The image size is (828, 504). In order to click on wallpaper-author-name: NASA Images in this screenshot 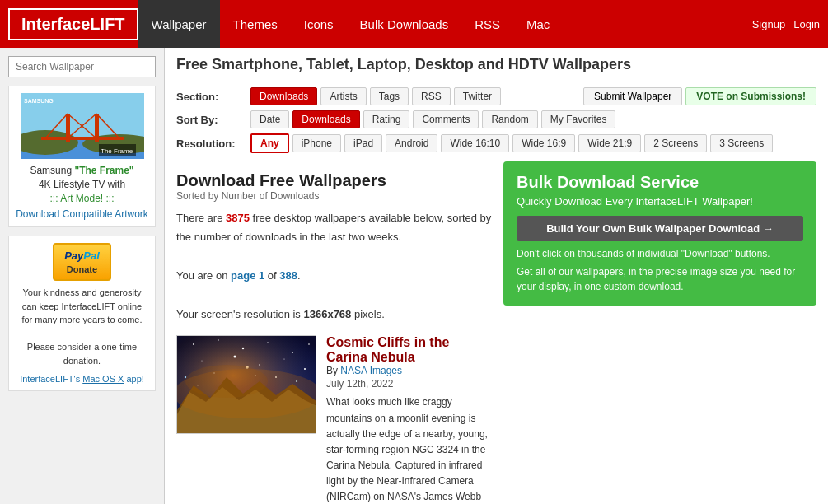, I will do `click(371, 371)`.